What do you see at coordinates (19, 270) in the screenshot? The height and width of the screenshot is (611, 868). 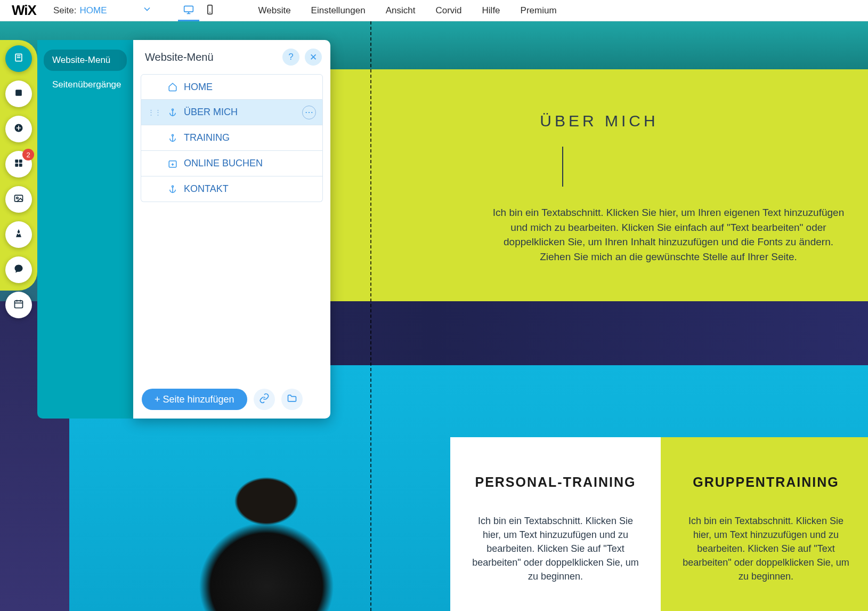 I see `ascend-tool-button` at bounding box center [19, 270].